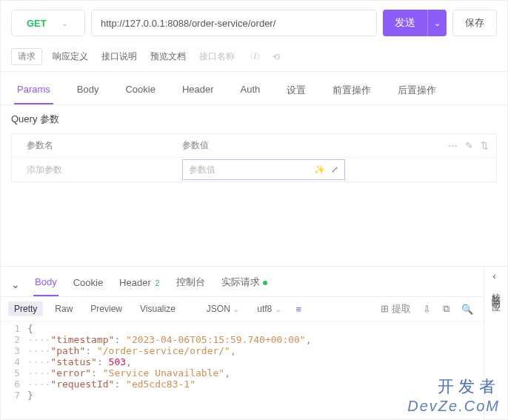  Describe the element at coordinates (139, 284) in the screenshot. I see `resp-tab-header: Header 2` at that location.